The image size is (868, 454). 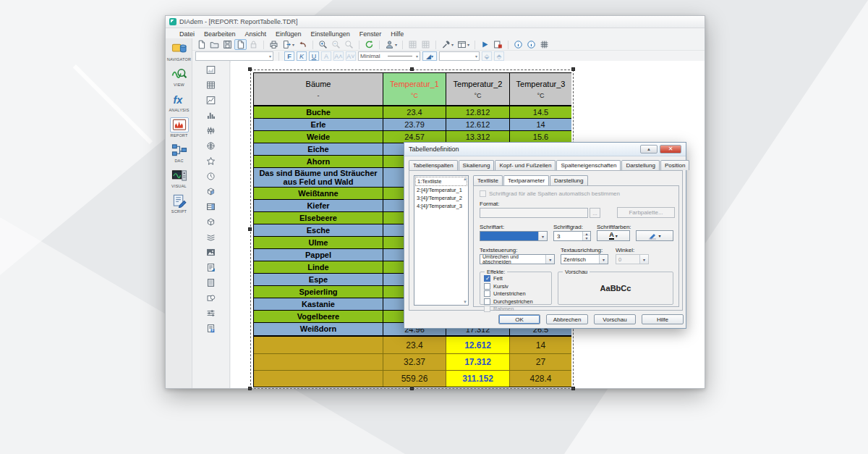 What do you see at coordinates (211, 282) in the screenshot?
I see `comment-icon` at bounding box center [211, 282].